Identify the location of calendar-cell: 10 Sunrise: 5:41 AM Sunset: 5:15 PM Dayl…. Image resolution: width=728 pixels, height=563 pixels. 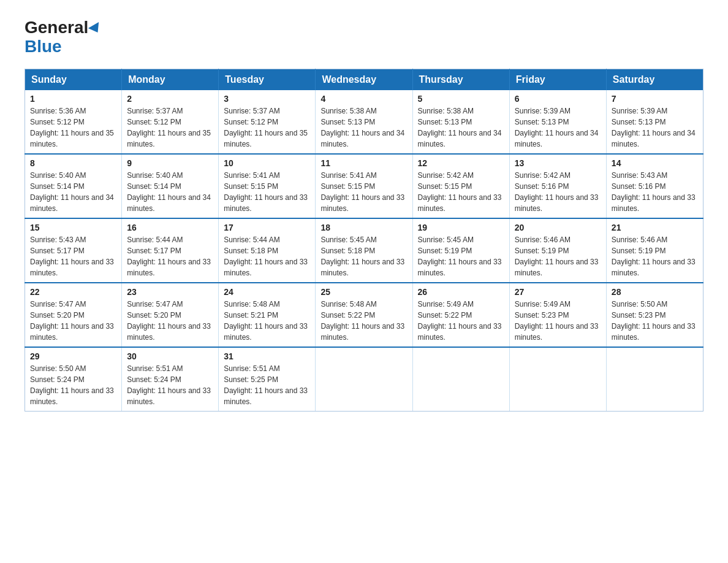
(267, 186).